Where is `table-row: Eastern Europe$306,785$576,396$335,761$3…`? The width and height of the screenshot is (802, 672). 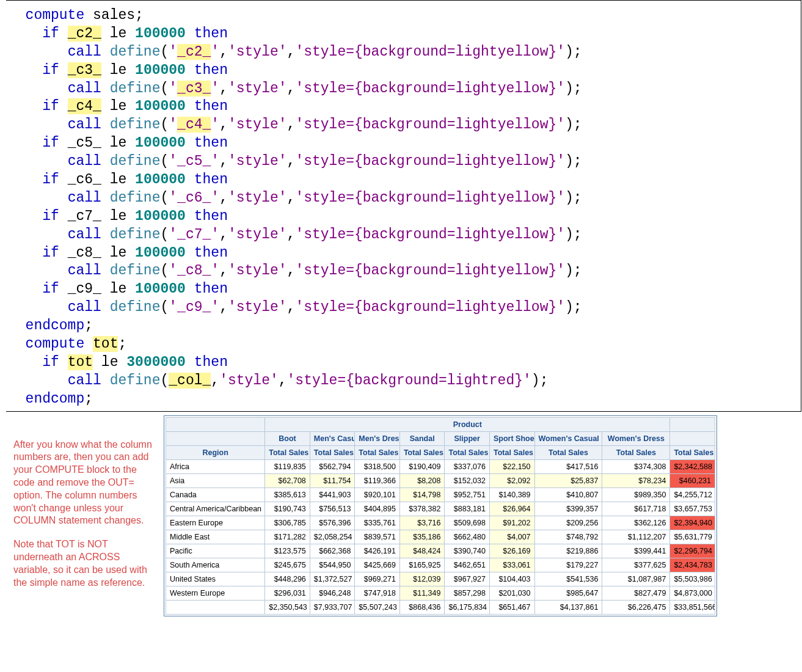 table-row: Eastern Europe$306,785$576,396$335,761$3… is located at coordinates (441, 523).